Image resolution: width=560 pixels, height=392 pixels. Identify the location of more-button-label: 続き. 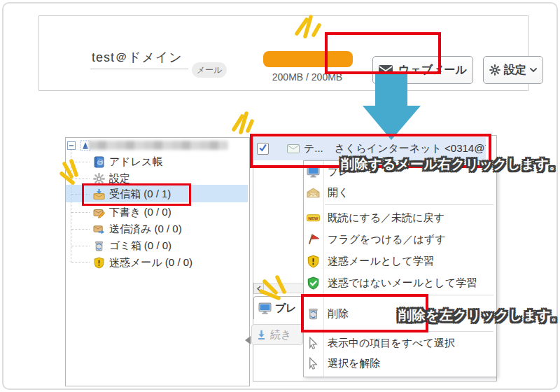
(281, 335).